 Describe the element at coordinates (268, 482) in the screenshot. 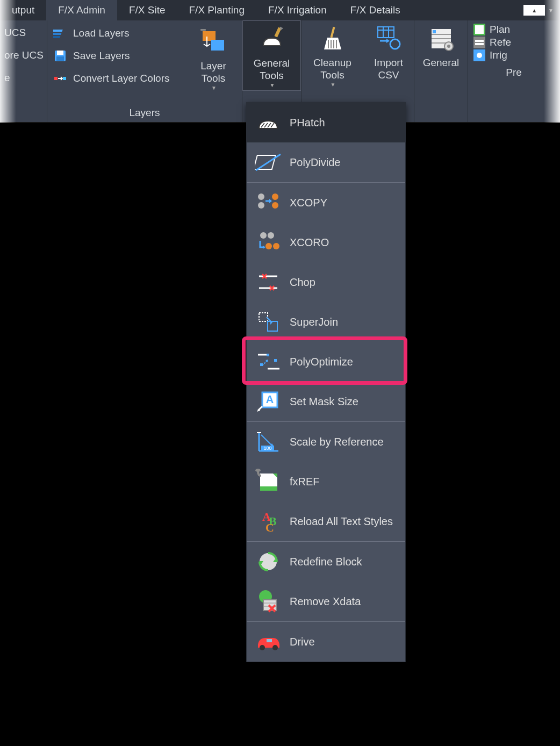

I see `fxref-icon` at that location.